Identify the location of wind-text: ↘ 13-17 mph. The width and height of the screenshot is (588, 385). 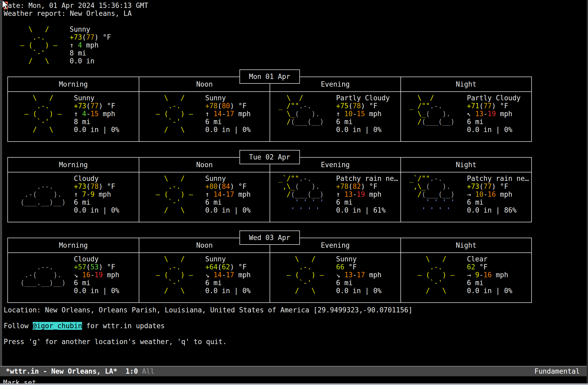
(359, 275).